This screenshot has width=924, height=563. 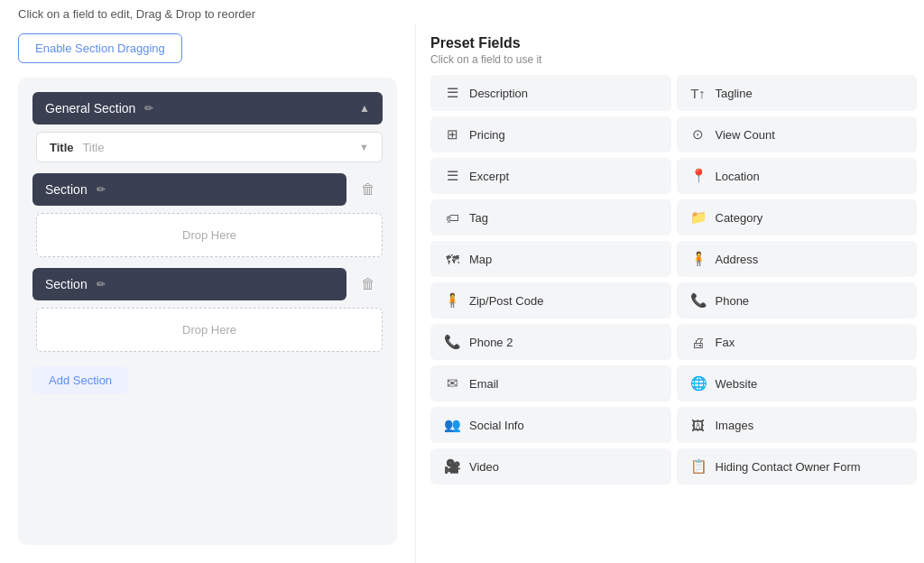 I want to click on preset-field-icon: 🌐, so click(x=698, y=383).